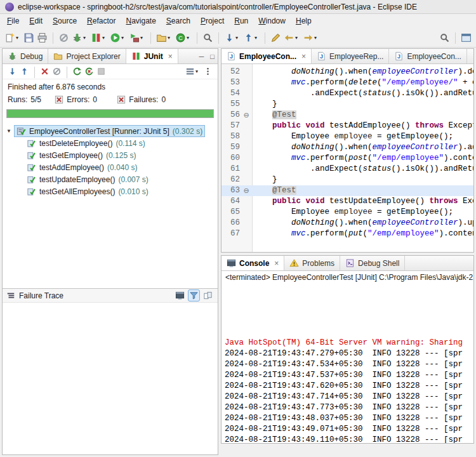 This screenshot has width=476, height=457. What do you see at coordinates (294, 263) in the screenshot?
I see `console-tab-icon` at bounding box center [294, 263].